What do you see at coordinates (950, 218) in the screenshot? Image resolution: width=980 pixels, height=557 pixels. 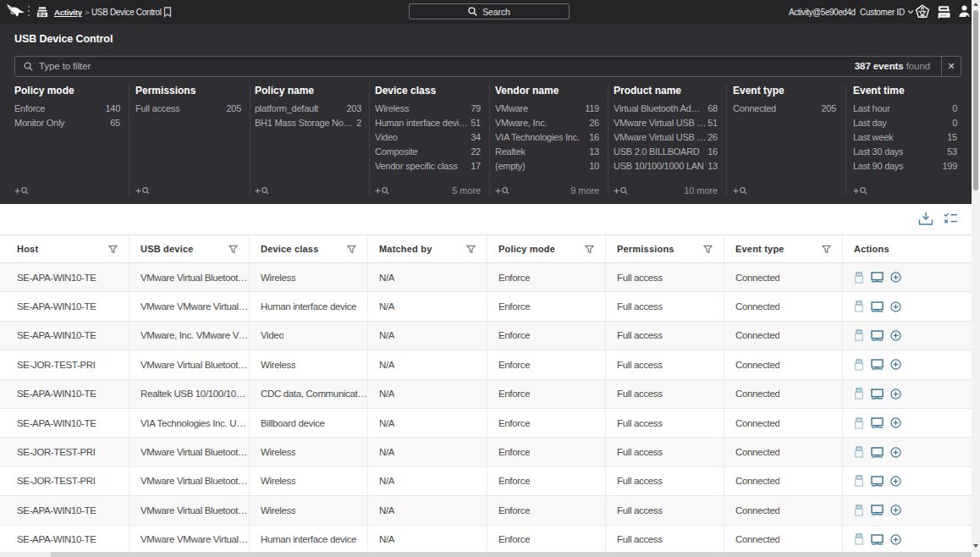 I see `column-settings-button` at bounding box center [950, 218].